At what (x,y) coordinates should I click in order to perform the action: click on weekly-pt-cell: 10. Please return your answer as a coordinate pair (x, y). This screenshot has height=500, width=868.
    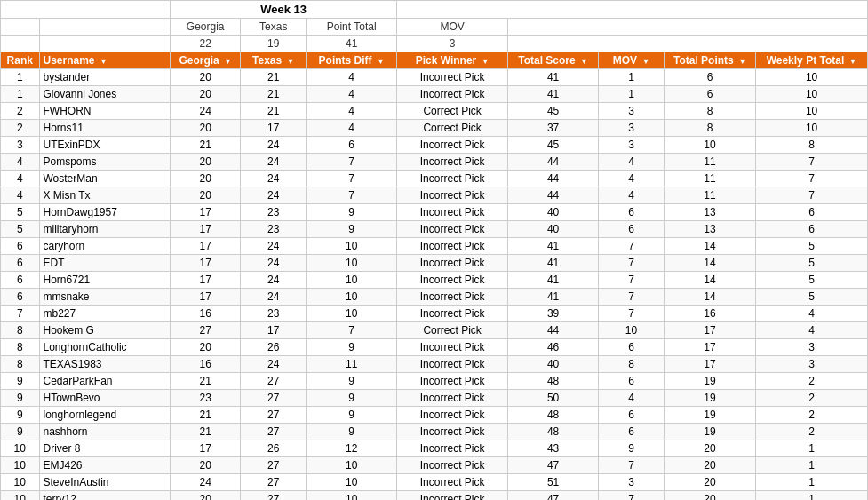
    Looking at the image, I should click on (812, 128).